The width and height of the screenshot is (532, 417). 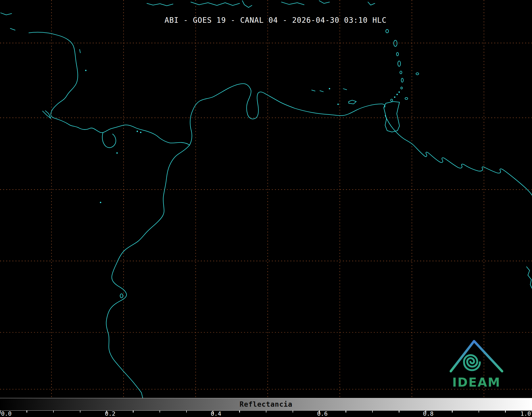 What do you see at coordinates (110, 414) in the screenshot?
I see `colorbar-tick-label: 0.2` at bounding box center [110, 414].